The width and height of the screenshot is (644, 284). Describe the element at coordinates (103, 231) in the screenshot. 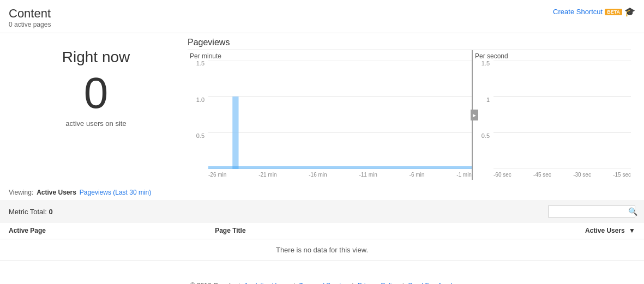

I see `col-active-page: Active Page` at that location.